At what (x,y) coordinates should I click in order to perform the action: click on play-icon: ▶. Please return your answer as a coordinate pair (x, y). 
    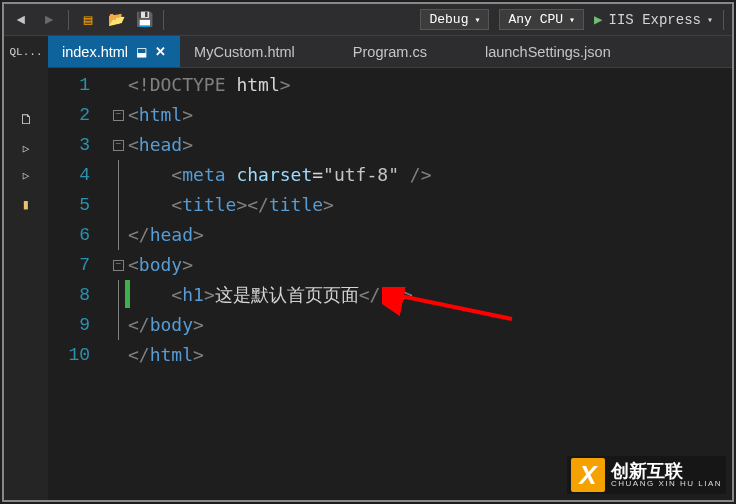
    Looking at the image, I should click on (598, 20).